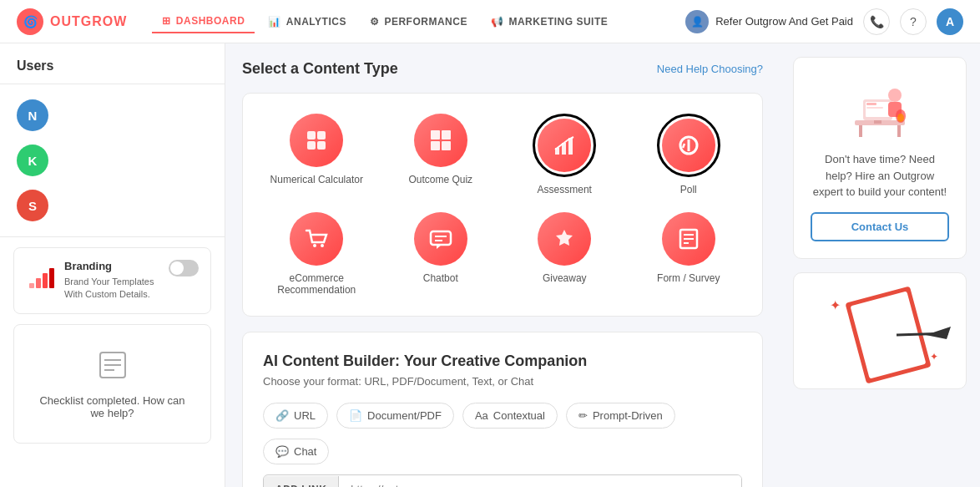 This screenshot has height=487, width=980. I want to click on form-survey-icon, so click(689, 239).